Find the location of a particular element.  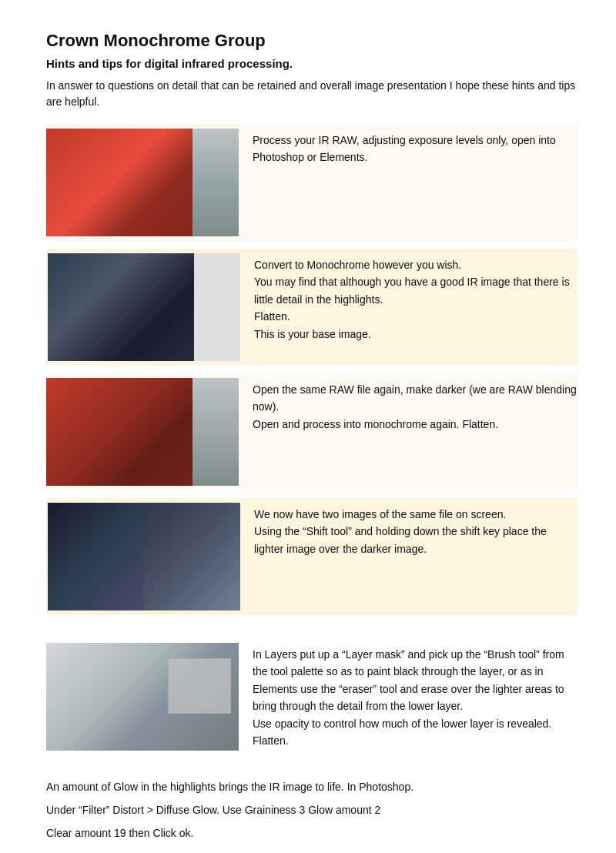

page-intro: In answer to questions on detail that ca… is located at coordinates (312, 94).